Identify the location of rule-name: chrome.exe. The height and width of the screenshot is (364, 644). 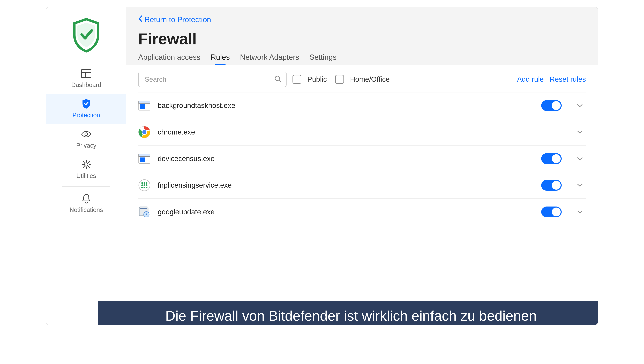
(360, 132).